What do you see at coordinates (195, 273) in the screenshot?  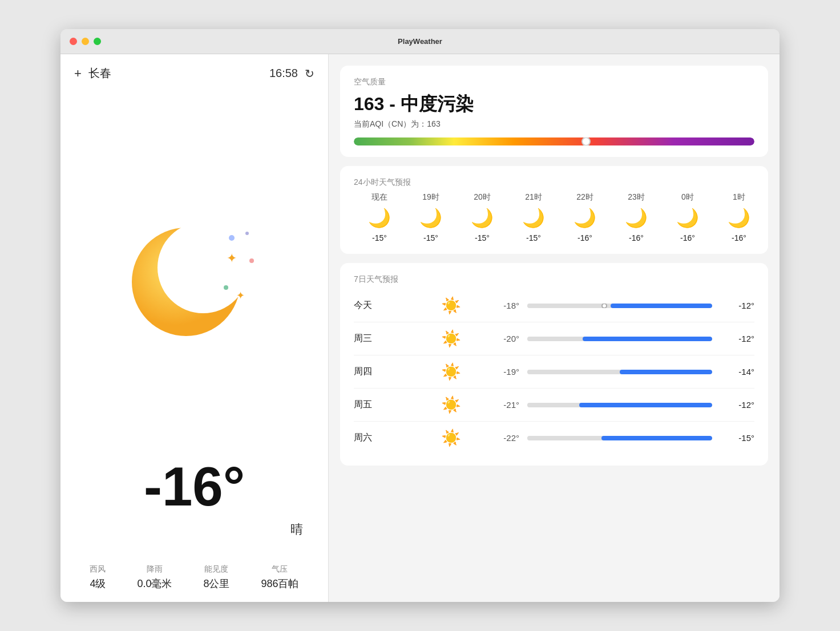 I see `moon-illustration: ✦ ✦` at bounding box center [195, 273].